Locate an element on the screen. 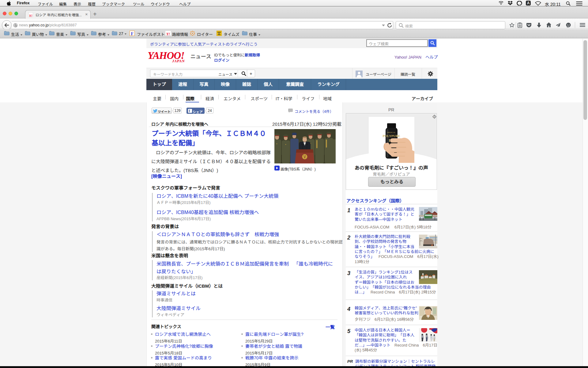  svg-text: JAPAN is located at coordinates (178, 61).